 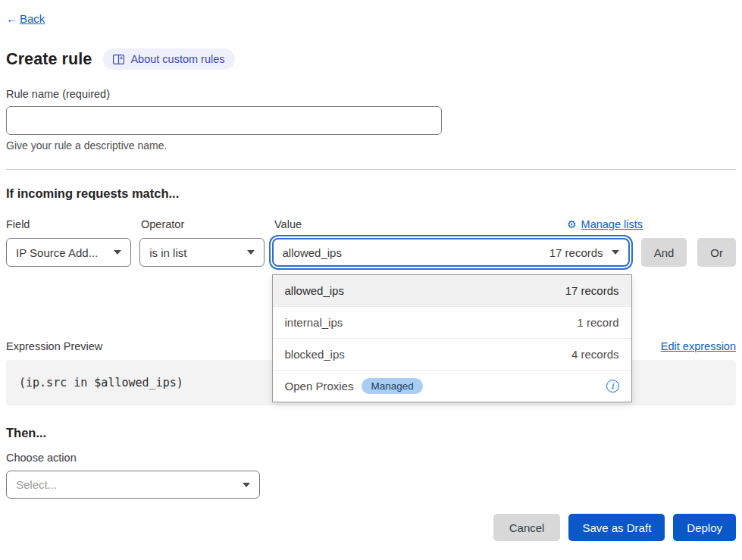 What do you see at coordinates (168, 59) in the screenshot?
I see `about-custom-rules-link: About custom rules` at bounding box center [168, 59].